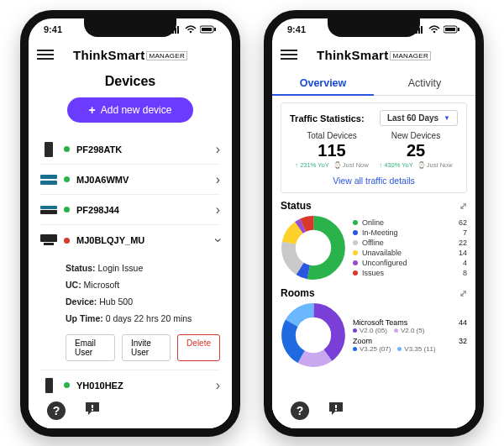 The height and width of the screenshot is (446, 504). Describe the element at coordinates (150, 318) in the screenshot. I see `detail-uptime-value: 0 days 22 hrs 20 mins` at that location.